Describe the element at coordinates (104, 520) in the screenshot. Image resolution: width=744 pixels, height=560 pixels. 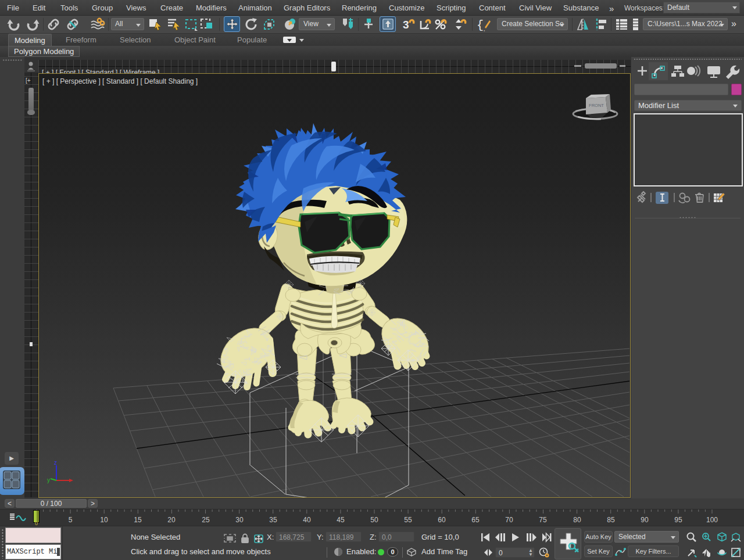
I see `svg-text: 10` at that location.